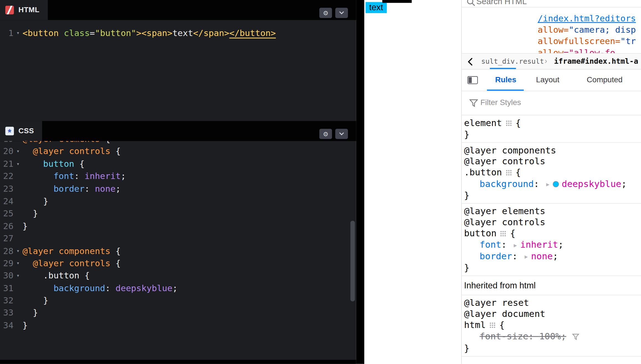 This screenshot has width=641, height=364. I want to click on line-number: 32, so click(7, 301).